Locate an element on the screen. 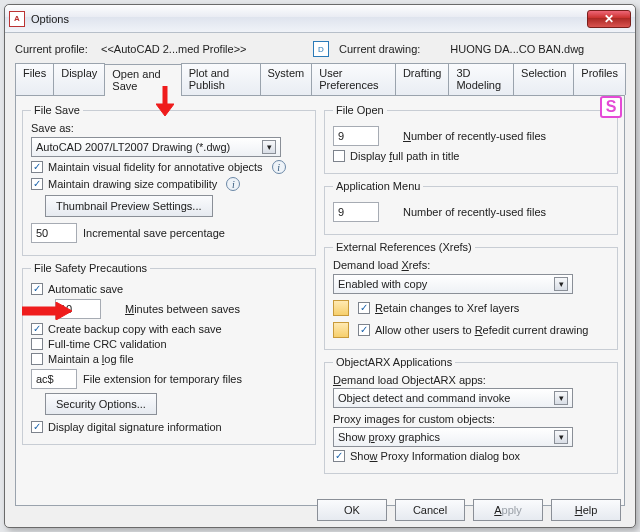 The image size is (640, 532). dialog-footer: OK Cancel Apply Help is located at coordinates (320, 510).